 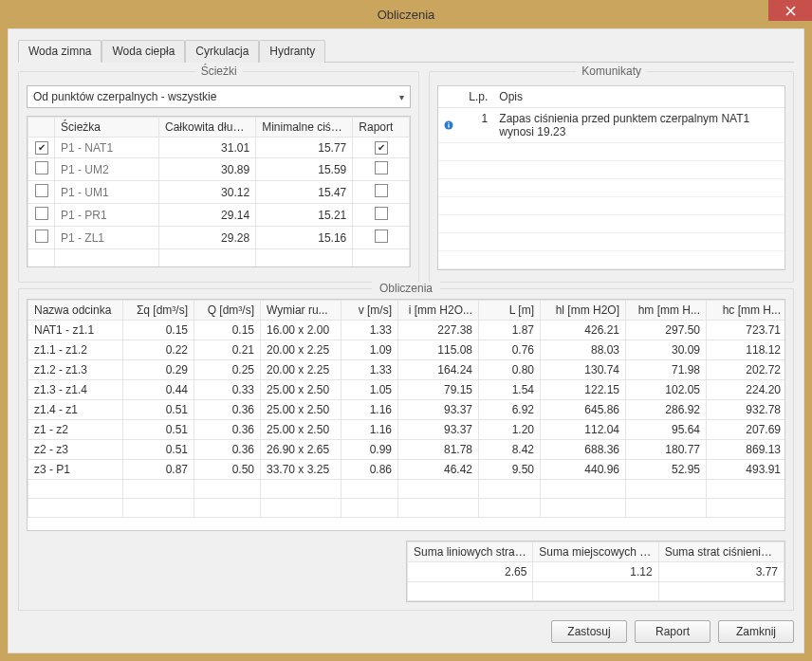 I want to click on col-msg-lp: L.p., so click(x=476, y=97).